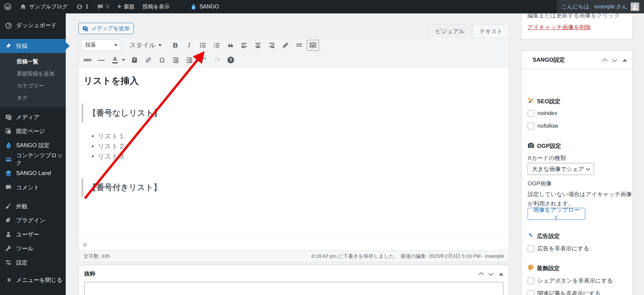 The image size is (644, 295). Describe the element at coordinates (531, 293) in the screenshot. I see `hide-related-posts-checkbox` at that location.